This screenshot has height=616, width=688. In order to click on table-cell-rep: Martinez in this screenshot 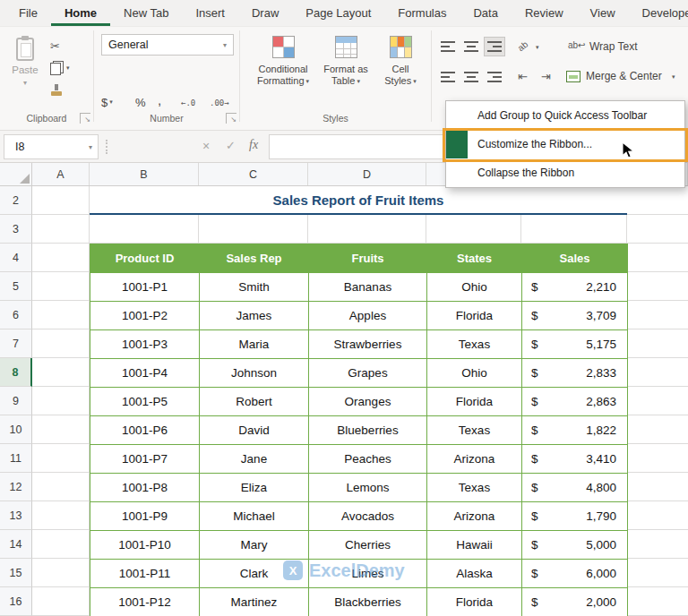, I will do `click(254, 602)`.